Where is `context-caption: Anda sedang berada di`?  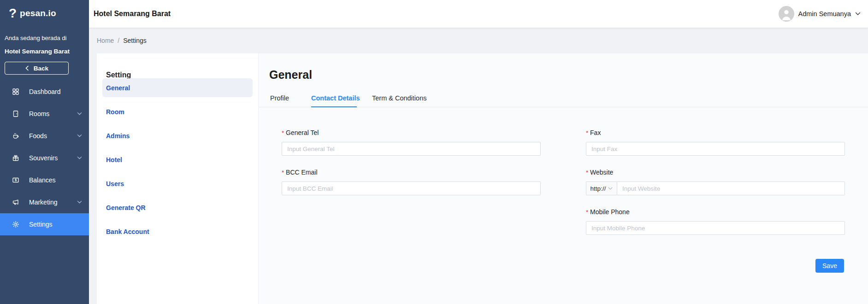
context-caption: Anda sedang berada di is located at coordinates (35, 38).